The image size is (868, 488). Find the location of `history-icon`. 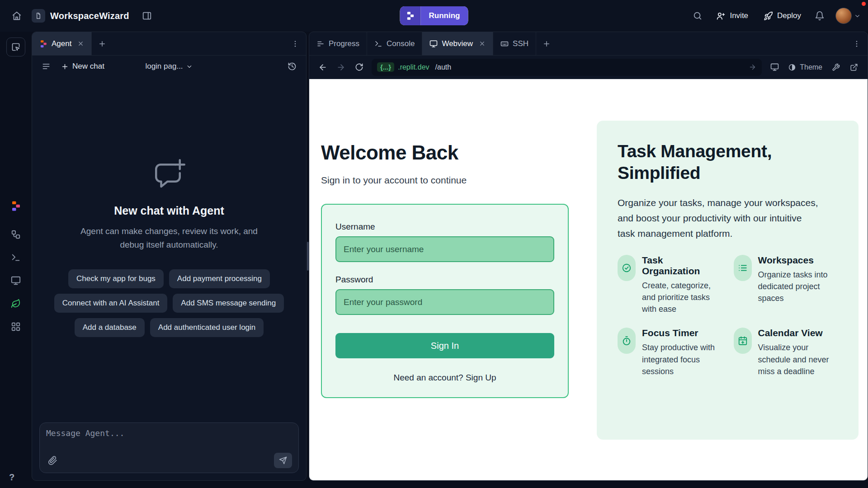

history-icon is located at coordinates (292, 66).